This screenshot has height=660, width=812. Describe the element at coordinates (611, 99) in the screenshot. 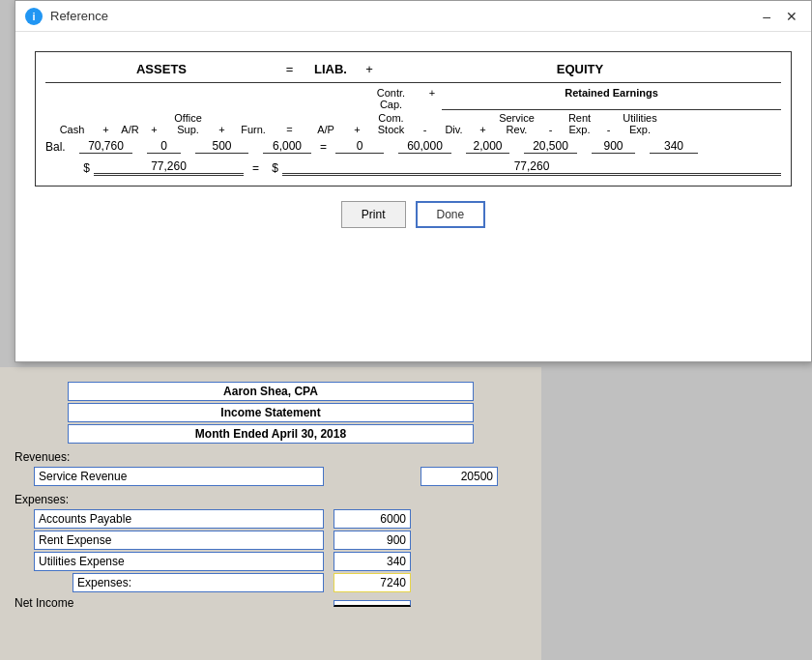

I see `retained-earnings-label: Retained Earnings` at that location.